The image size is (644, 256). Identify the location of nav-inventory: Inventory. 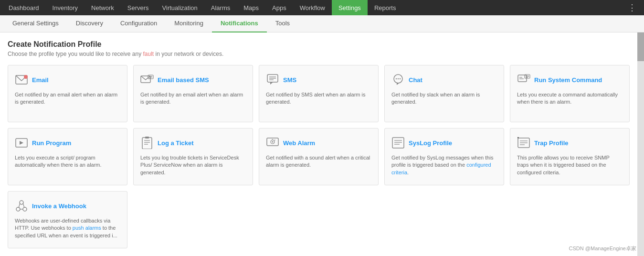
(65, 8).